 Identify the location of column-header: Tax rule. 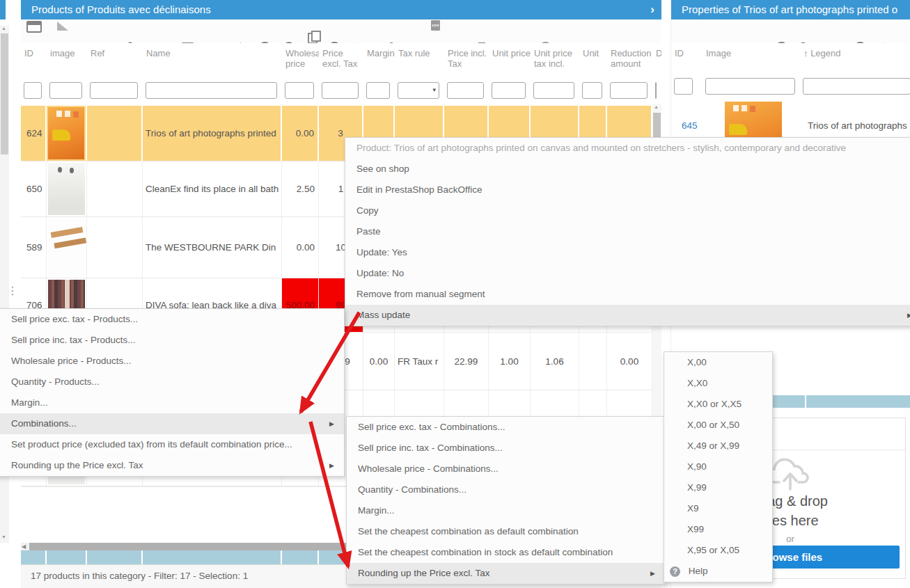
(419, 60).